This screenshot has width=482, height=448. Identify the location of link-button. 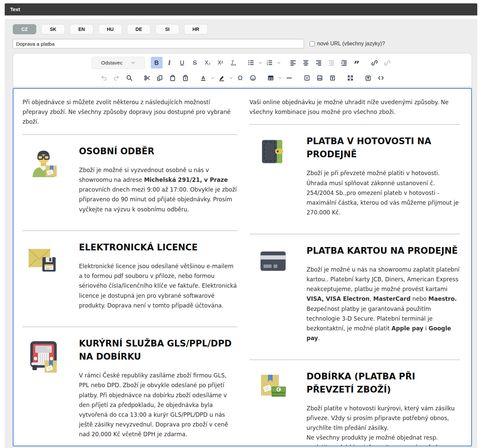
(375, 63).